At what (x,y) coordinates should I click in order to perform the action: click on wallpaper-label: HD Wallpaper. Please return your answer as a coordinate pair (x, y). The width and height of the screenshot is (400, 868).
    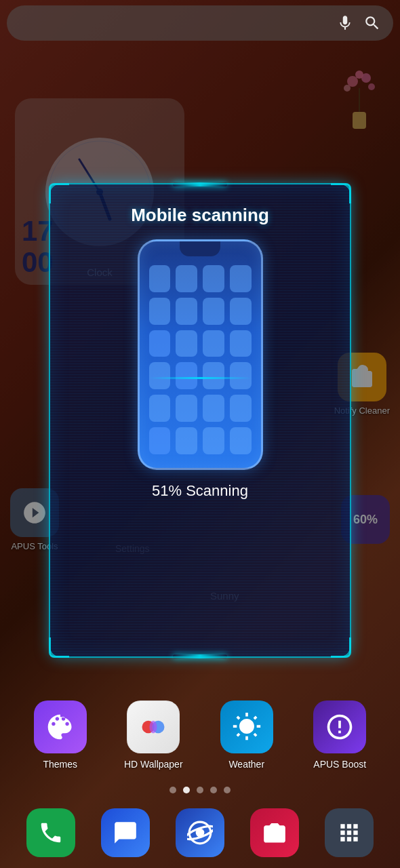
    Looking at the image, I should click on (153, 764).